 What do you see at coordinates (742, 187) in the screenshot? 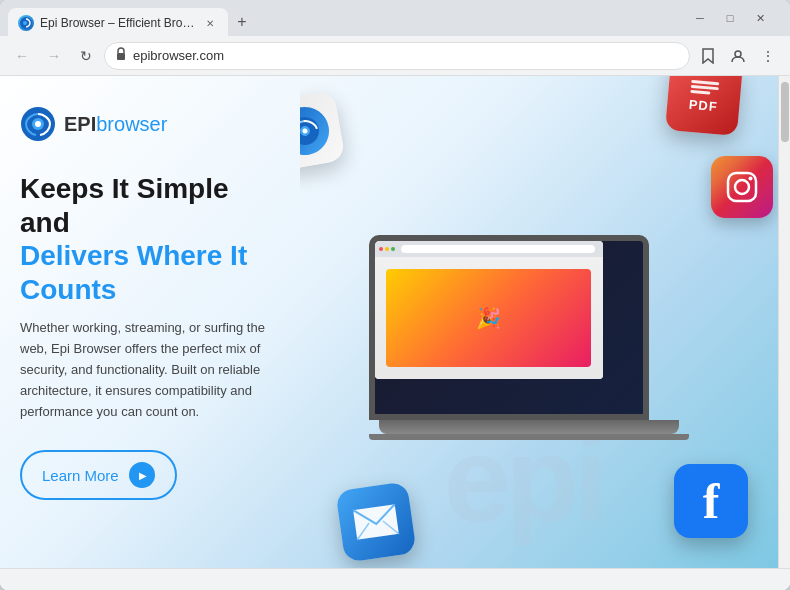
I see `instagram-icon-box` at bounding box center [742, 187].